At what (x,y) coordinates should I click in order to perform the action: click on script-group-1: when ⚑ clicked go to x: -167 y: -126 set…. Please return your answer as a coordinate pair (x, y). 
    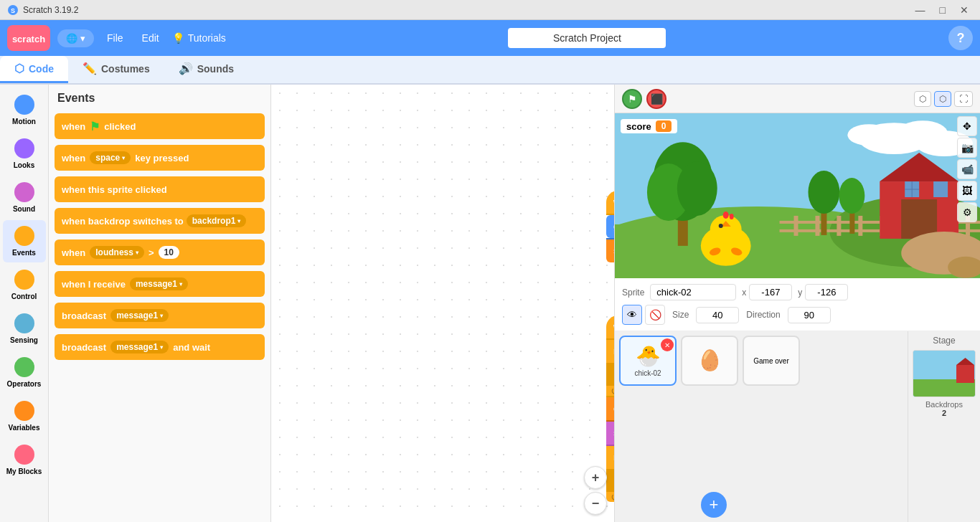
    Looking at the image, I should click on (610, 227).